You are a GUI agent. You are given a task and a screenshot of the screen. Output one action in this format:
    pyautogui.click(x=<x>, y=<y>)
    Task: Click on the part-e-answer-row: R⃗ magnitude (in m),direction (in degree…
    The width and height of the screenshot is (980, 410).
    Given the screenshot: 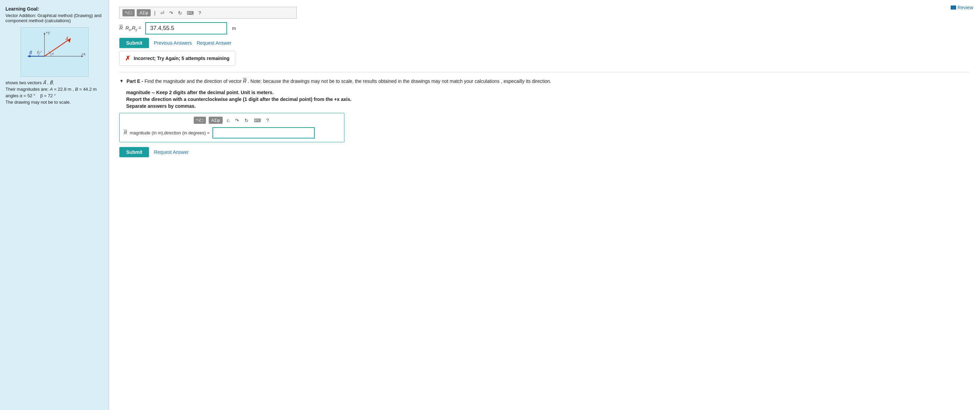 What is the action you would take?
    pyautogui.click(x=232, y=133)
    